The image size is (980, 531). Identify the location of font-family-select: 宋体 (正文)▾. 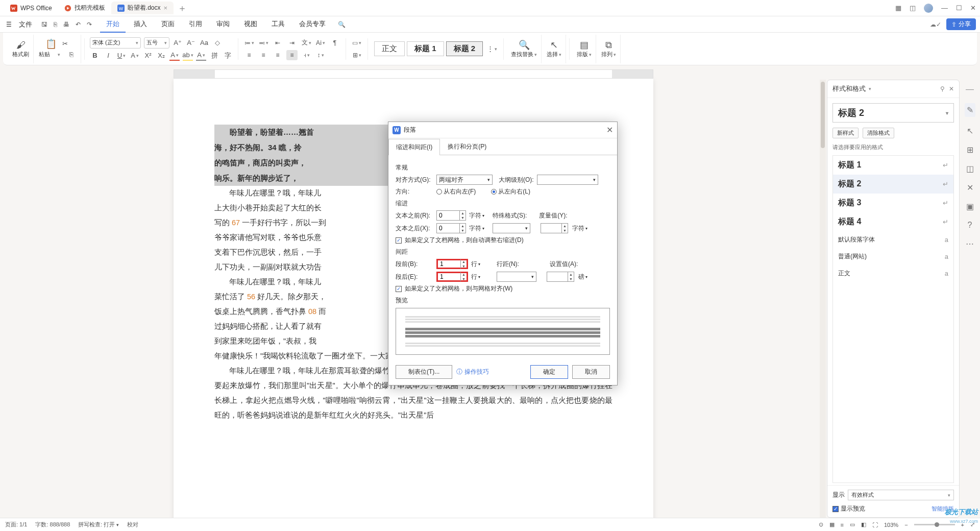
(115, 43).